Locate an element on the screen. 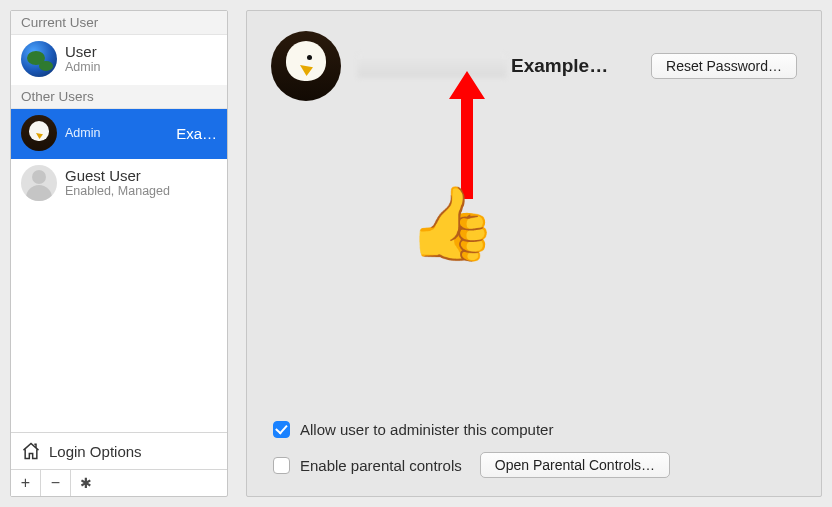  reset-password-button: Reset Password… is located at coordinates (724, 66).